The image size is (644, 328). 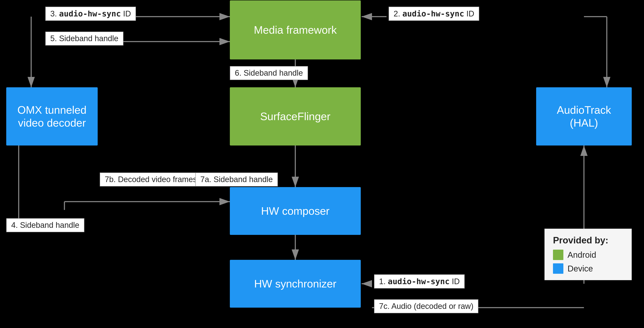 What do you see at coordinates (420, 282) in the screenshot?
I see `label-step1: 1. audio-hw-sync ID` at bounding box center [420, 282].